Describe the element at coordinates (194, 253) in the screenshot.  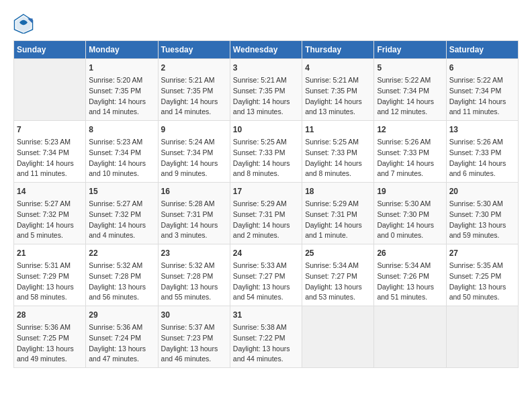
I see `day-number: 23` at that location.